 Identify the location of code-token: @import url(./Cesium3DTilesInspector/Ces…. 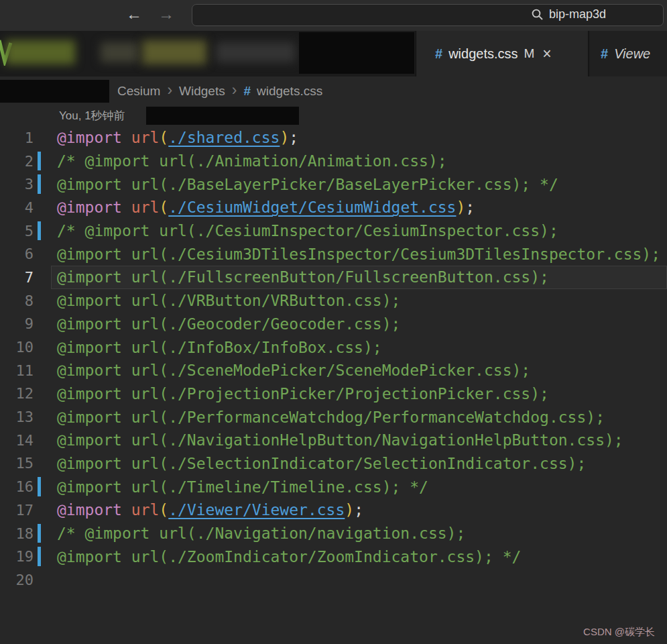
(359, 254).